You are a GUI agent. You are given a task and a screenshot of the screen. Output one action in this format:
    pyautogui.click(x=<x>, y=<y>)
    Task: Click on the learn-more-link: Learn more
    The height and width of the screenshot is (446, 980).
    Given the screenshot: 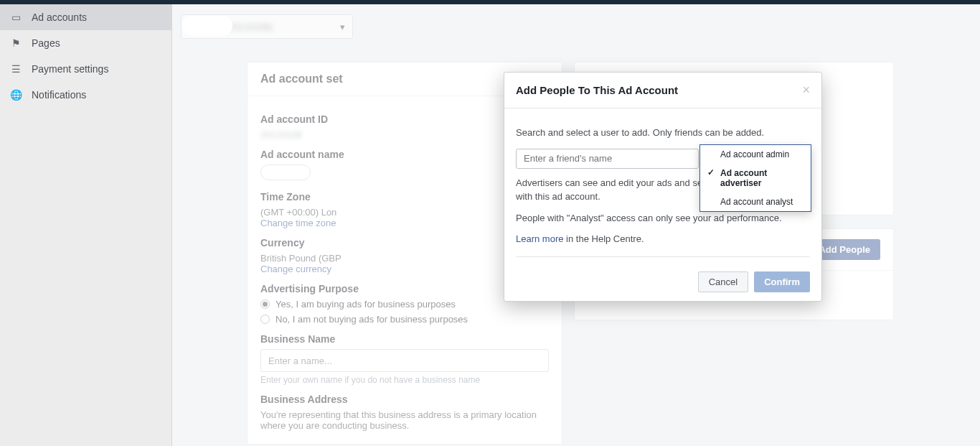 What is the action you would take?
    pyautogui.click(x=540, y=238)
    